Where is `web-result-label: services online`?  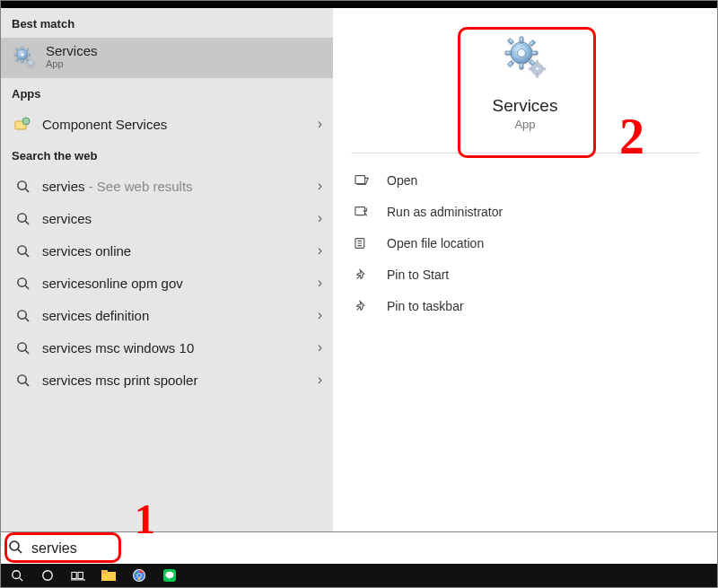
web-result-label: services online is located at coordinates (176, 251).